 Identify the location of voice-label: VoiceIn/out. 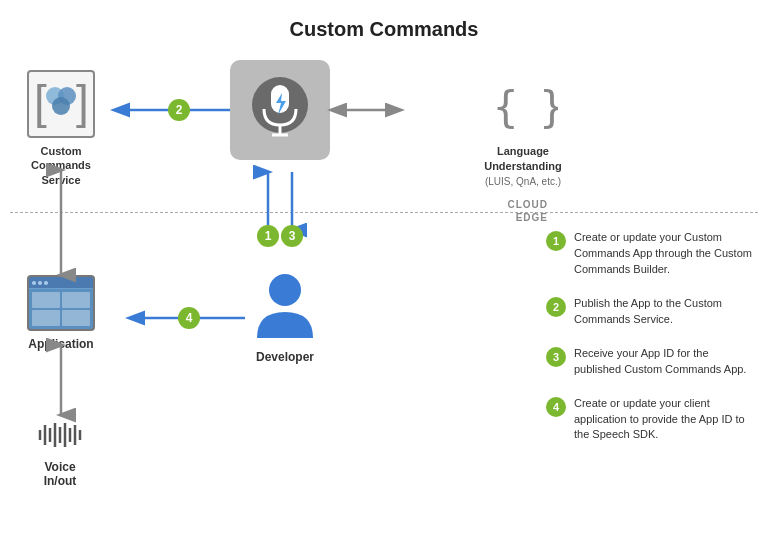
(60, 474).